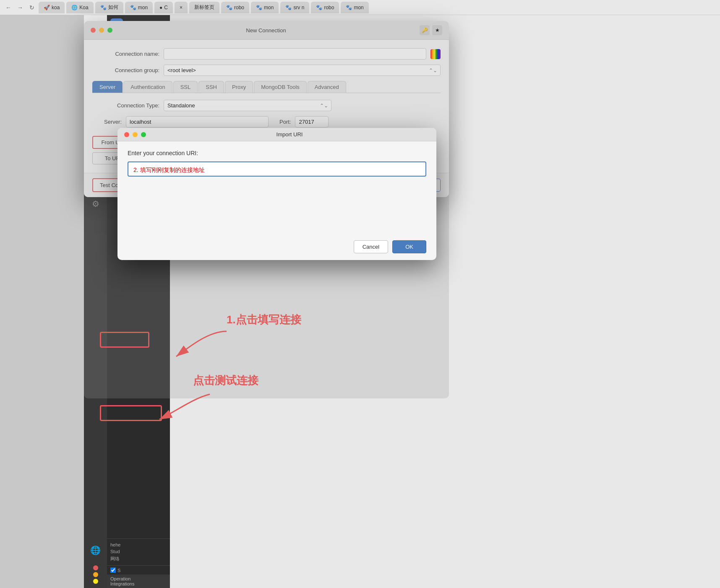  I want to click on browser-tab-ruhe: 🐾 如何, so click(109, 8).